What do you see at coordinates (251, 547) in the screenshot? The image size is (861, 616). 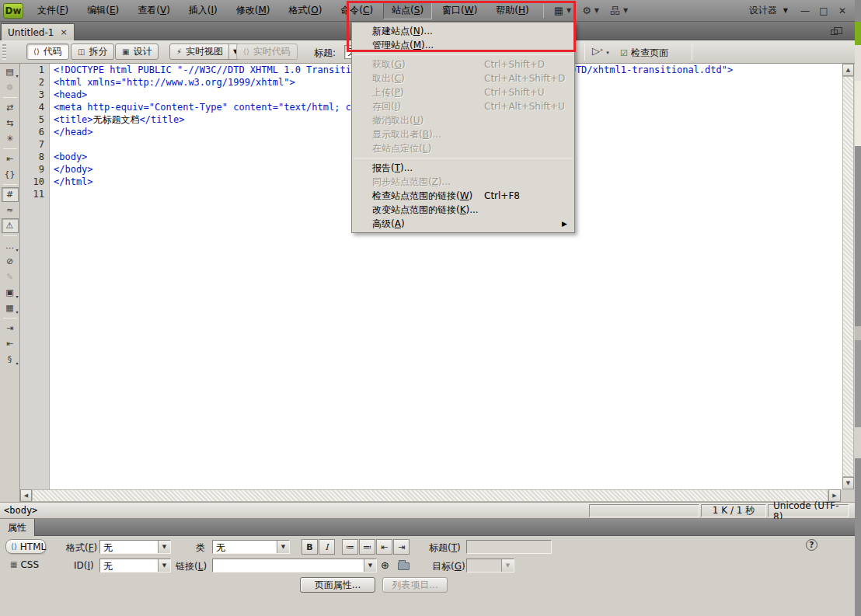 I see `class-select: 无 ▼` at bounding box center [251, 547].